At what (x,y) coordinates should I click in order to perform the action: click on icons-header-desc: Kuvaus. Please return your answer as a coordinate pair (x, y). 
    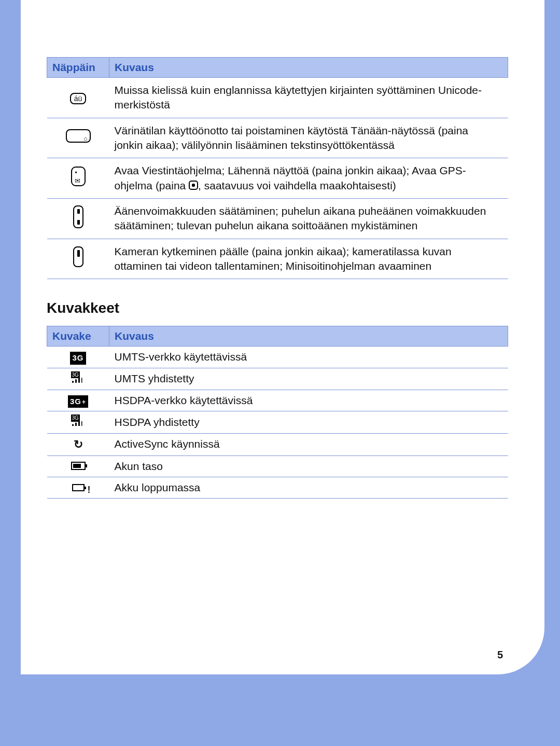
    Looking at the image, I should click on (309, 336).